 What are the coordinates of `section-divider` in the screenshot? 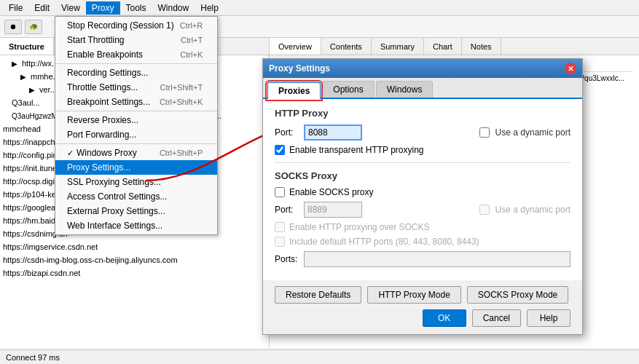 It's located at (423, 163).